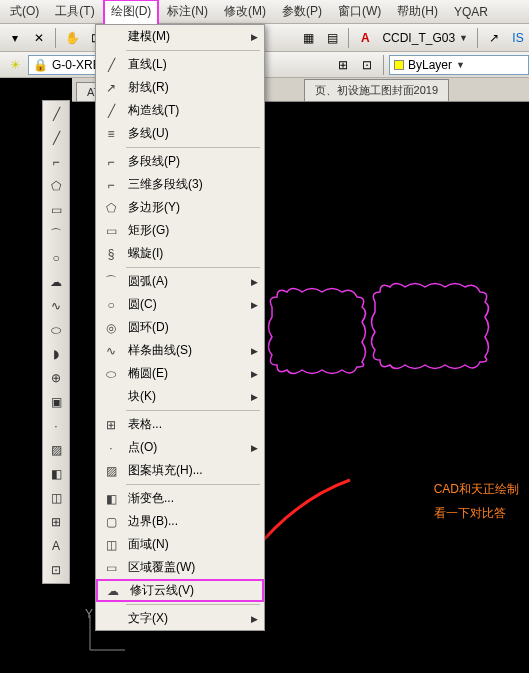  I want to click on menu-item-spline: ∿样条曲线(S)▶, so click(180, 350).